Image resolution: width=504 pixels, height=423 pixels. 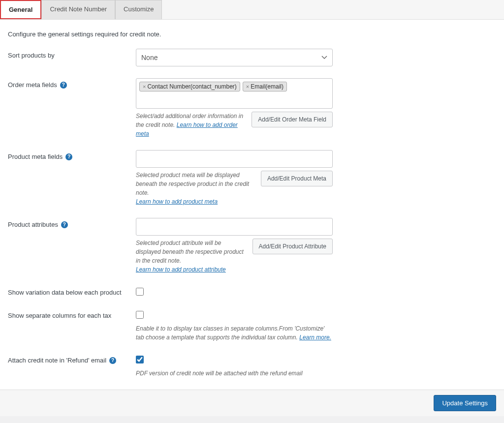 I want to click on order-meta-input: × Contact Number(contact_number) × Email…, so click(x=234, y=93).